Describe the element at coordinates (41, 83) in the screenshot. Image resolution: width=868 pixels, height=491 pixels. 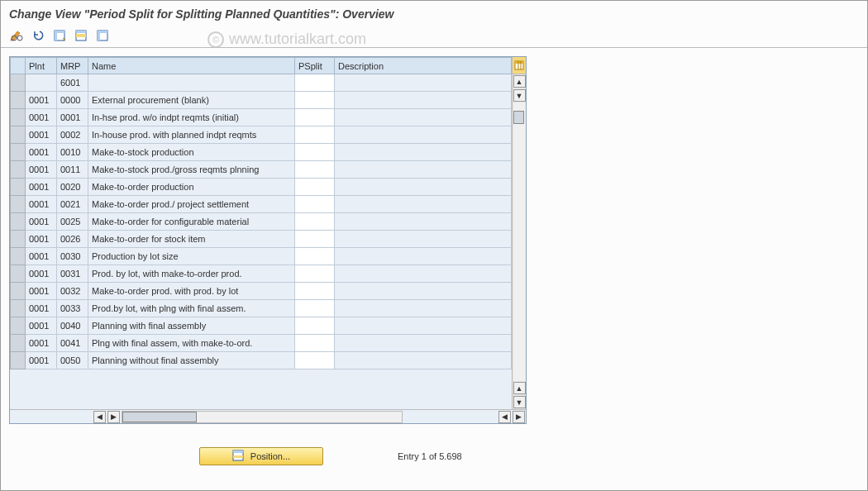
I see `cell-plnt` at that location.